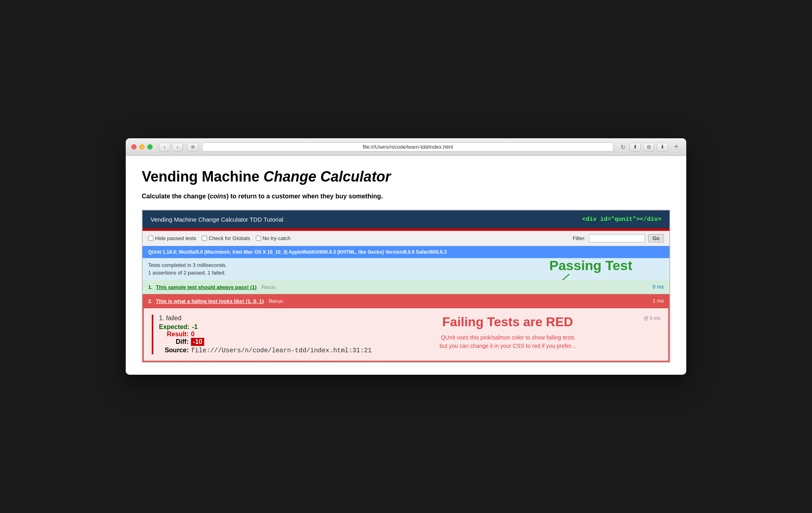  I want to click on passing-test-name: This sample test should always pass! (1), so click(206, 287).